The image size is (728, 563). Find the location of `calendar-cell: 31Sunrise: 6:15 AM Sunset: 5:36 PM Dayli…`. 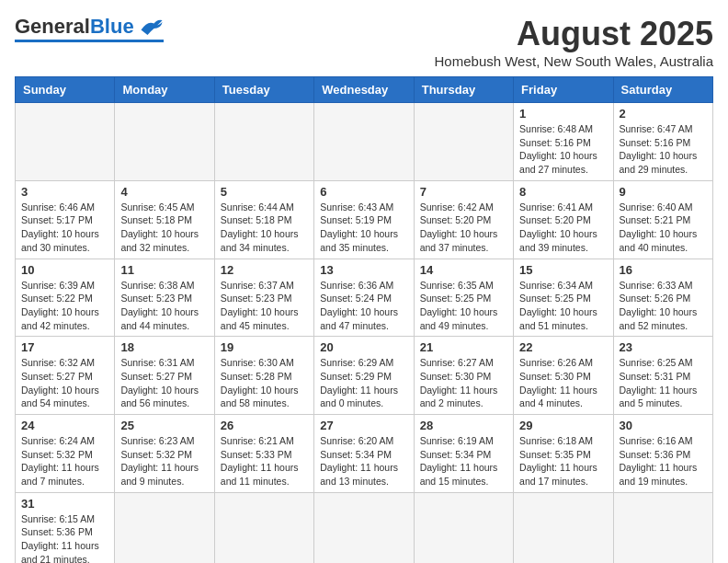

calendar-cell: 31Sunrise: 6:15 AM Sunset: 5:36 PM Dayli… is located at coordinates (65, 528).